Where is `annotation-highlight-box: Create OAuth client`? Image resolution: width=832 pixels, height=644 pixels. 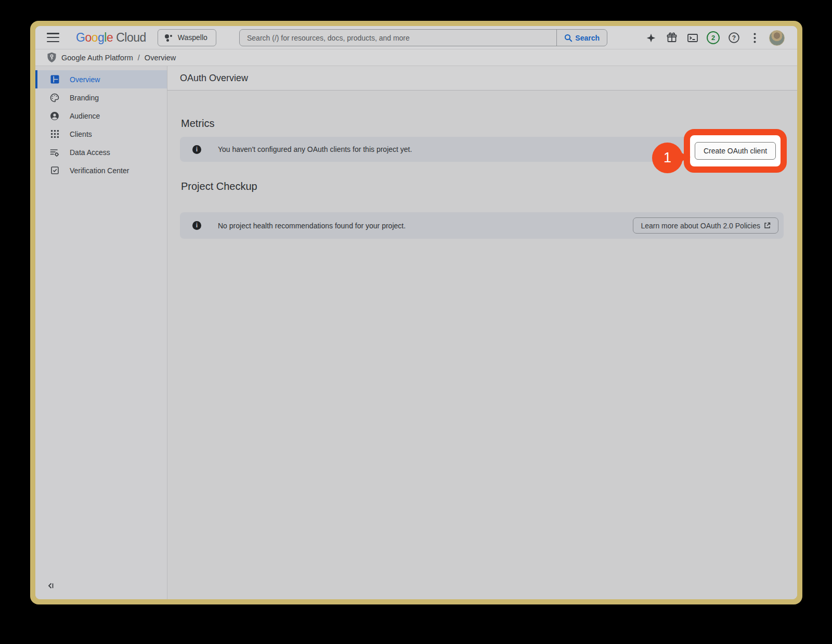
annotation-highlight-box: Create OAuth client is located at coordinates (735, 151).